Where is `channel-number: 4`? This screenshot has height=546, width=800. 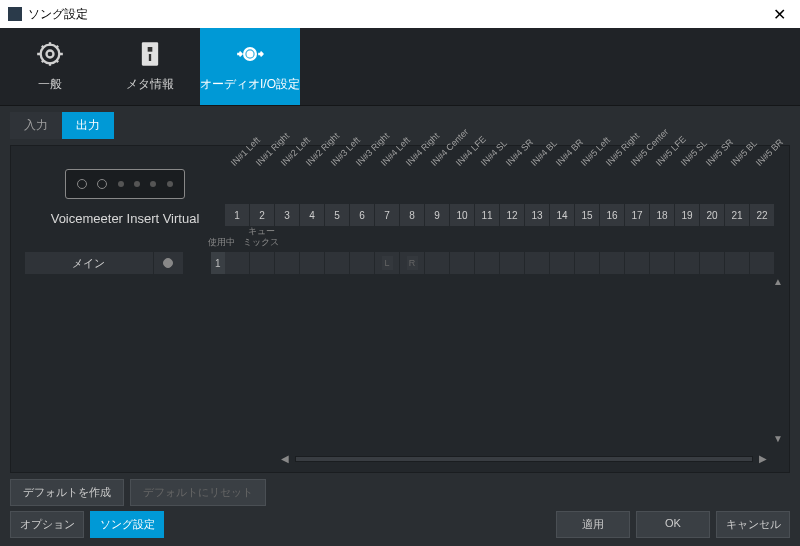
channel-number: 4 is located at coordinates (312, 215).